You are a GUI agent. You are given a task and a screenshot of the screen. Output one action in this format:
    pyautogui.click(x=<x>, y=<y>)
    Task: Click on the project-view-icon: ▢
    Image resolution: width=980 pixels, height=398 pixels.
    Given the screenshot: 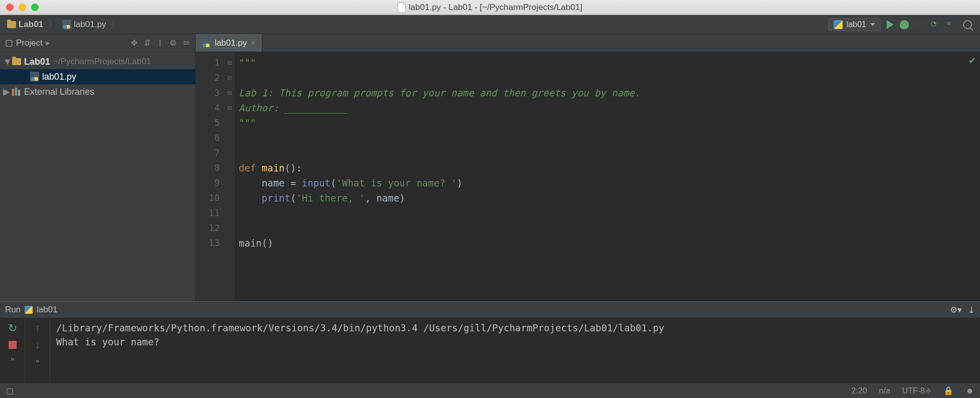 What is the action you would take?
    pyautogui.click(x=9, y=43)
    